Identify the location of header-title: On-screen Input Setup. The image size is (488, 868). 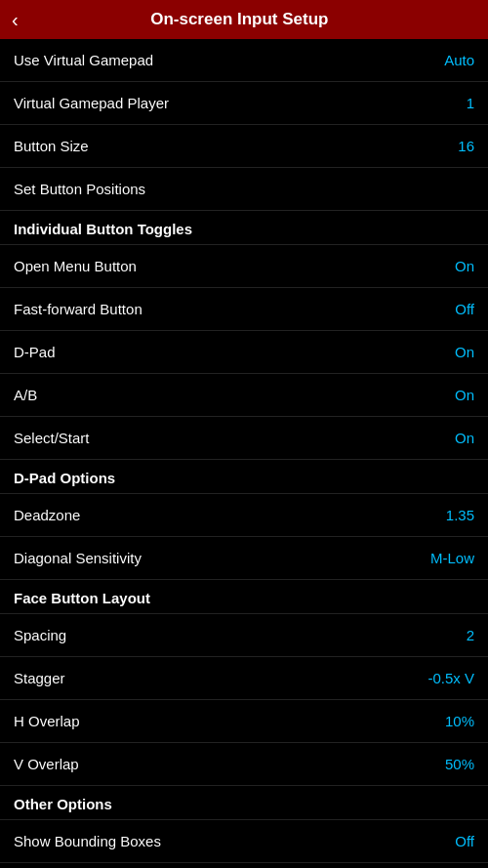
(240, 20).